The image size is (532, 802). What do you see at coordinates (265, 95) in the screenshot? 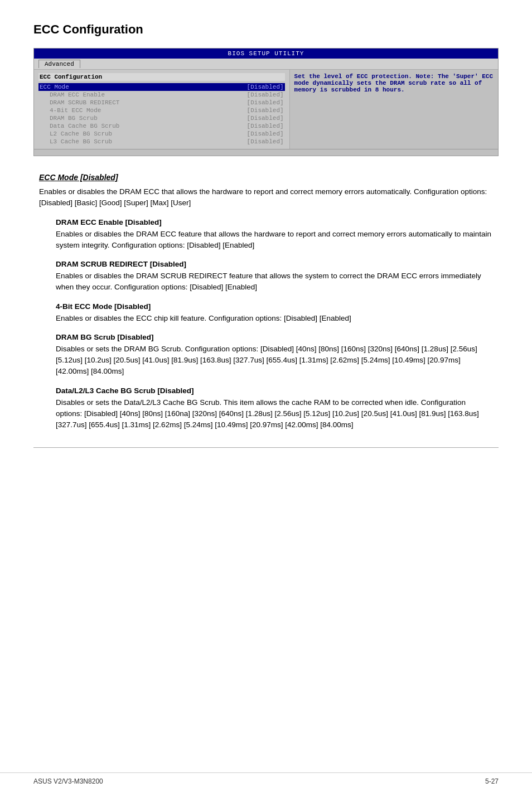
I see `bios-subvalue-0: [Disabled]` at bounding box center [265, 95].